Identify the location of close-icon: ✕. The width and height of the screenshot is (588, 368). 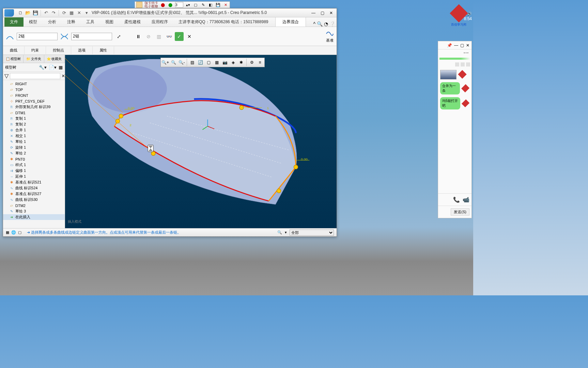
(226, 5).